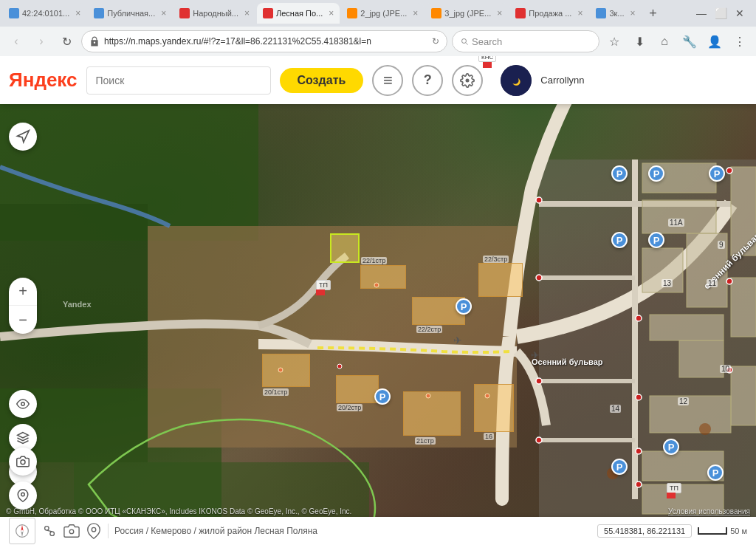 The width and height of the screenshot is (756, 545). What do you see at coordinates (331, 13) in the screenshot?
I see `tab-4-close: ×` at bounding box center [331, 13].